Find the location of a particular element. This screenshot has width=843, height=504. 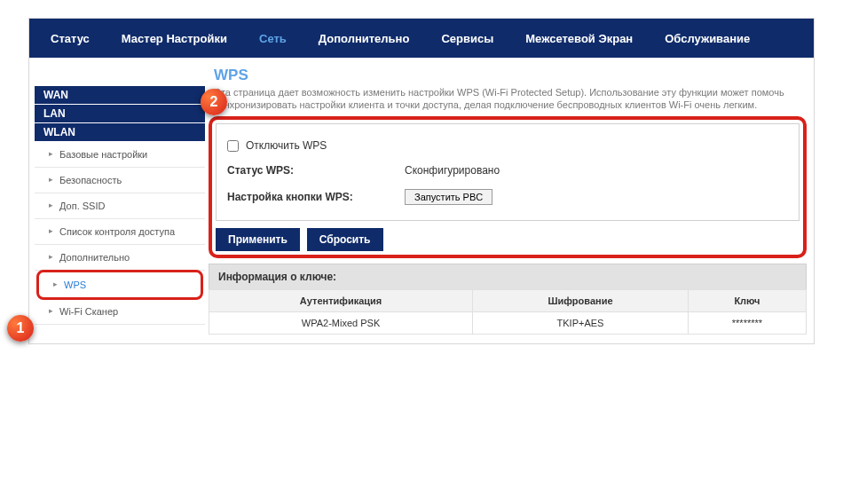

sidebar-item-wps: WPS is located at coordinates (120, 285).